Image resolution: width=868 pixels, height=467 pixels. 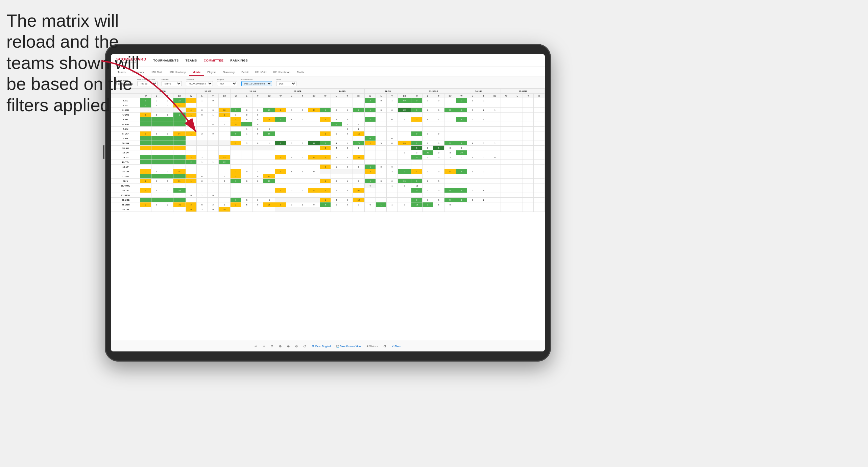 What do you see at coordinates (269, 120) in the screenshot?
I see `matrix-cell: 35` at bounding box center [269, 120].